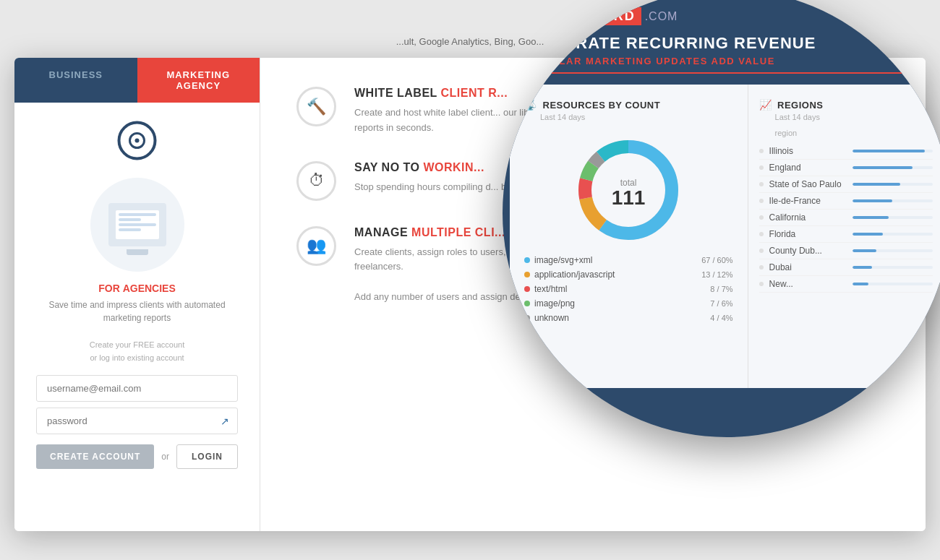 This screenshot has width=940, height=560. Describe the element at coordinates (317, 107) in the screenshot. I see `feature-icon-hammer: 🔨` at that location.